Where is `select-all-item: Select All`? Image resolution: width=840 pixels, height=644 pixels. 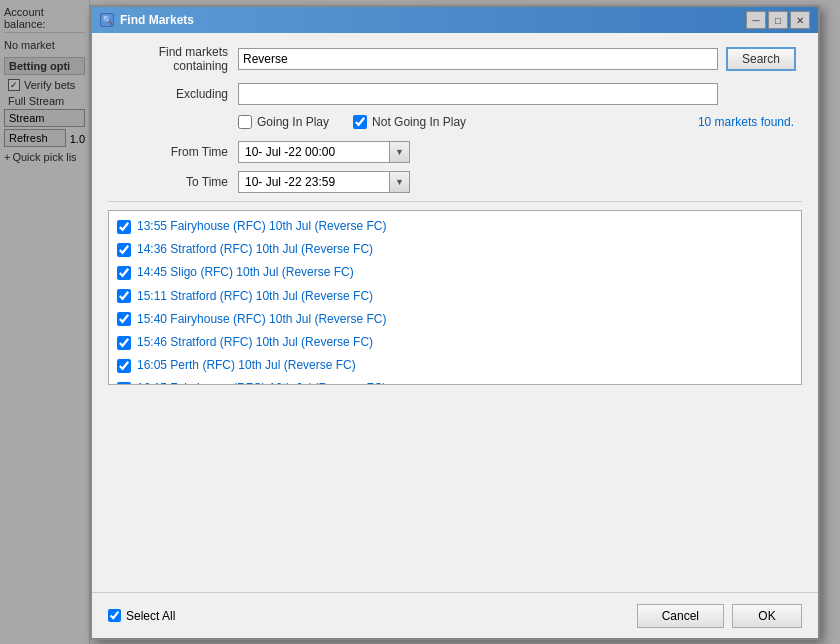 select-all-item: Select All is located at coordinates (142, 616).